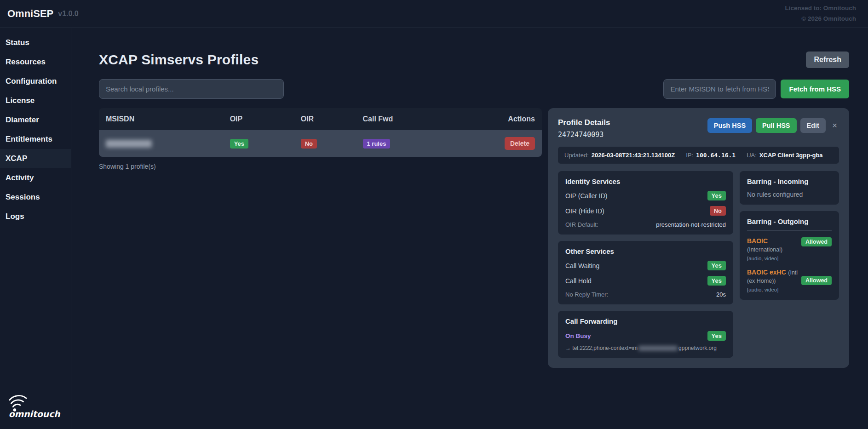  What do you see at coordinates (602, 348) in the screenshot?
I see `cf-target-prefix: → tel:2222;phone-context=im` at bounding box center [602, 348].